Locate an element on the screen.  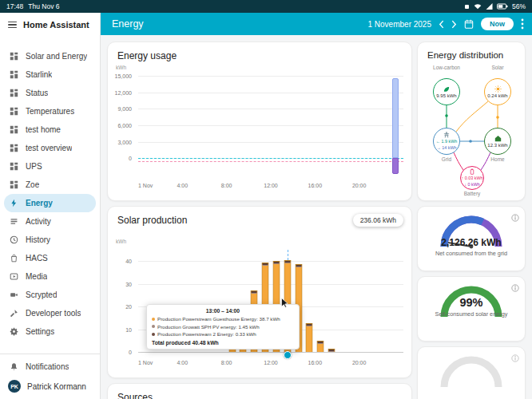
grid-node: ← 1.9 kWh → 14 kWh is located at coordinates (447, 141).